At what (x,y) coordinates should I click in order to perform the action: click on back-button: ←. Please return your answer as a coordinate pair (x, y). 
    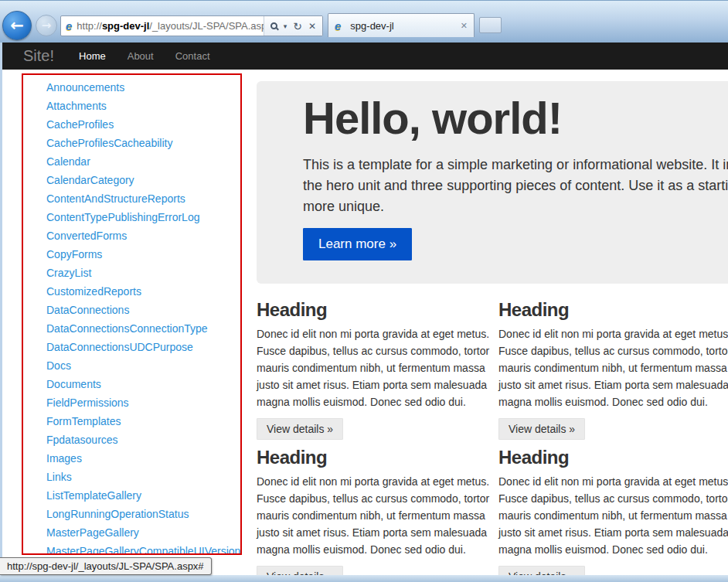
    Looking at the image, I should click on (17, 26).